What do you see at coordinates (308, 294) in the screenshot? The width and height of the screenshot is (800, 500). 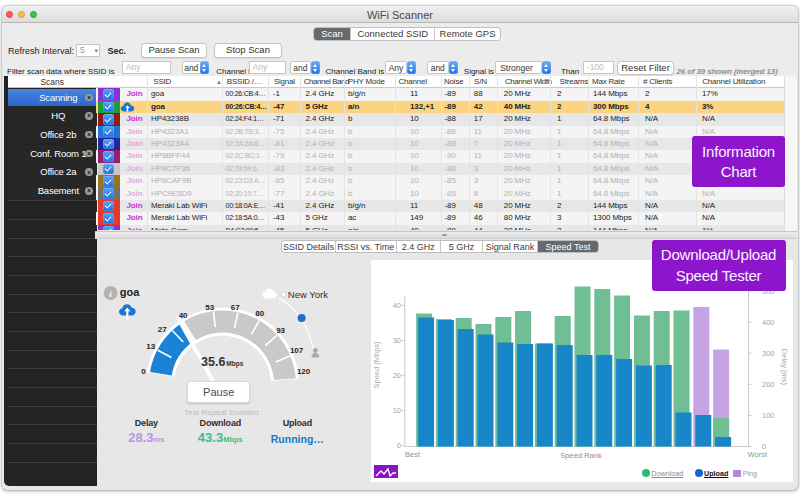 I see `svg-text: New York` at bounding box center [308, 294].